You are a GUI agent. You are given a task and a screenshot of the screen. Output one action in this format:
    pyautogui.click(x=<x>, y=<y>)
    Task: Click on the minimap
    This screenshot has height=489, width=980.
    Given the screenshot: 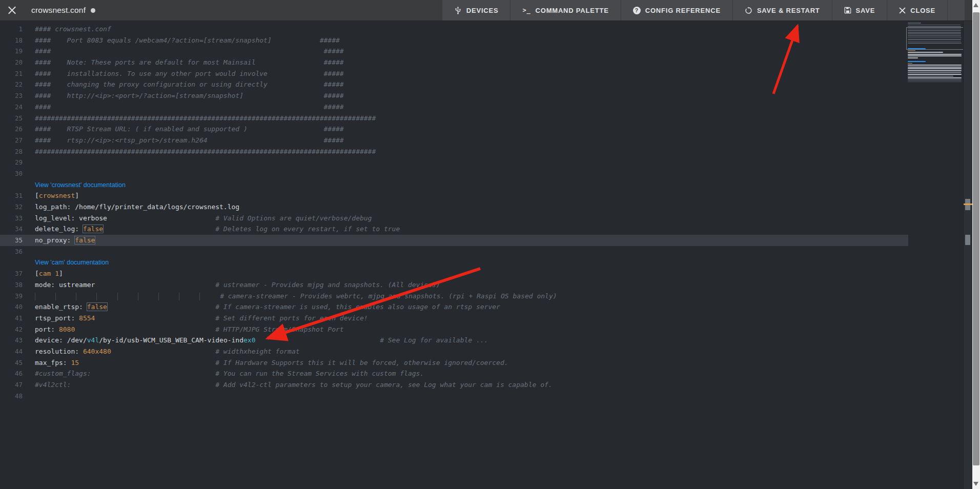 What is the action you would take?
    pyautogui.click(x=936, y=54)
    